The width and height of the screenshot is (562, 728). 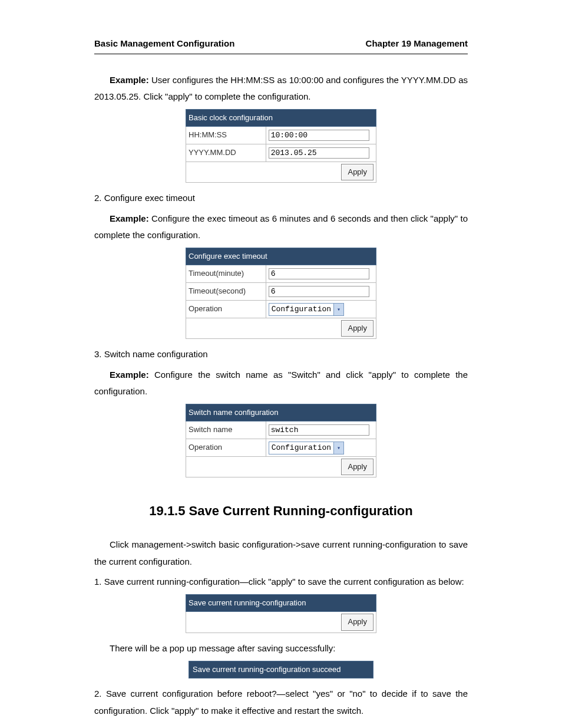 What do you see at coordinates (281, 198) in the screenshot?
I see `item-2-title: 2. Configure exec timeout` at bounding box center [281, 198].